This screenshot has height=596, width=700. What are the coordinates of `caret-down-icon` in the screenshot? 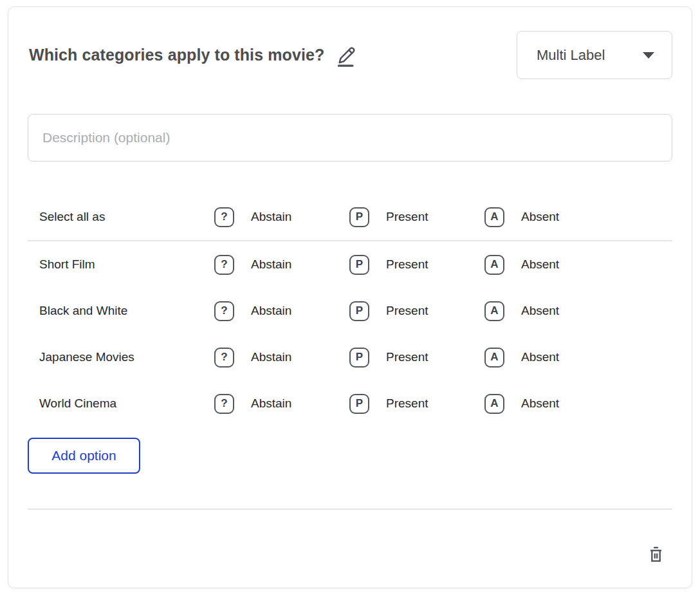 It's located at (649, 55).